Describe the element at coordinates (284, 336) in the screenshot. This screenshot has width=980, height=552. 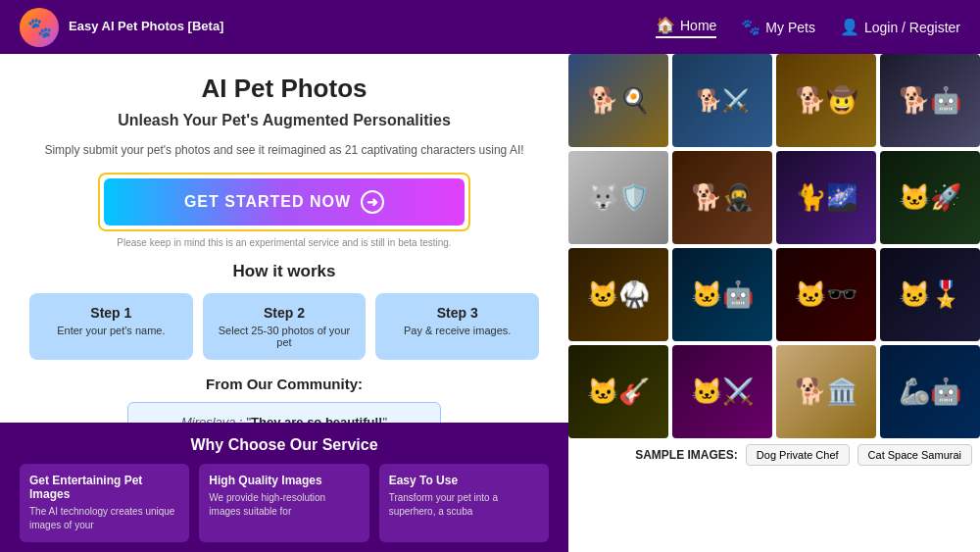
I see `step-2-desc: Select 25-30 photos of your pet` at that location.